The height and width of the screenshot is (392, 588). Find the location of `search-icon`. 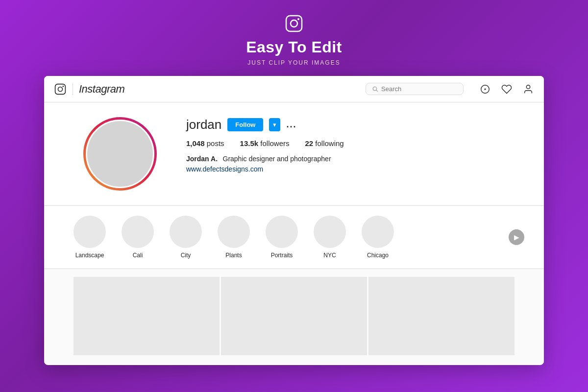

search-icon is located at coordinates (375, 89).